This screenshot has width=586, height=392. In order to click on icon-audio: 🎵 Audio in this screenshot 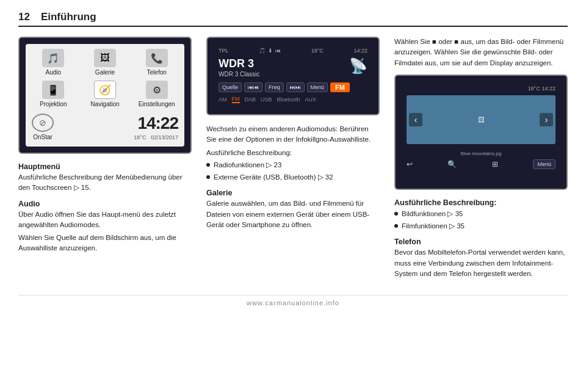, I will do `click(54, 62)`.